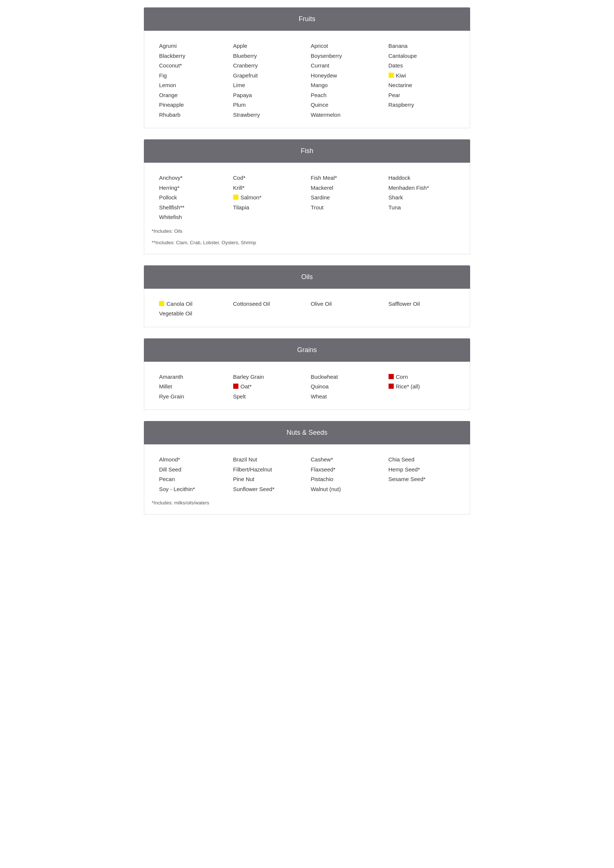 This screenshot has width=614, height=868. Describe the element at coordinates (170, 470) in the screenshot. I see `item-label: Dill Seed` at that location.